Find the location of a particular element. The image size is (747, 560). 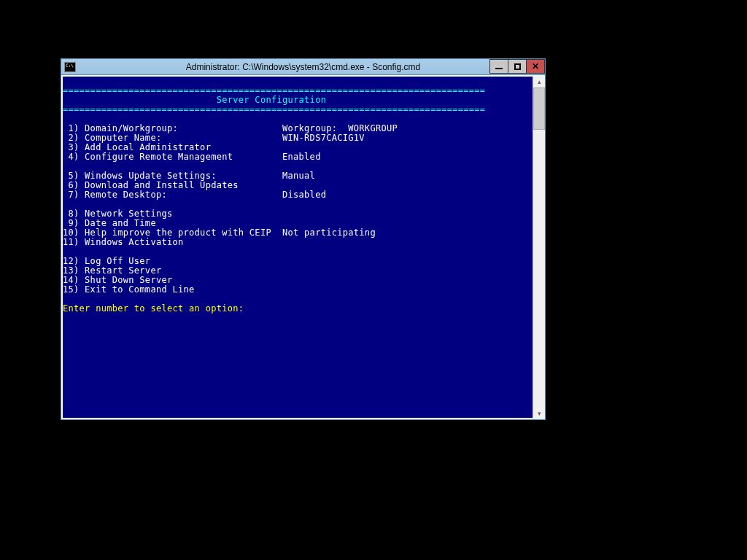

close-button: ✕ is located at coordinates (535, 66).